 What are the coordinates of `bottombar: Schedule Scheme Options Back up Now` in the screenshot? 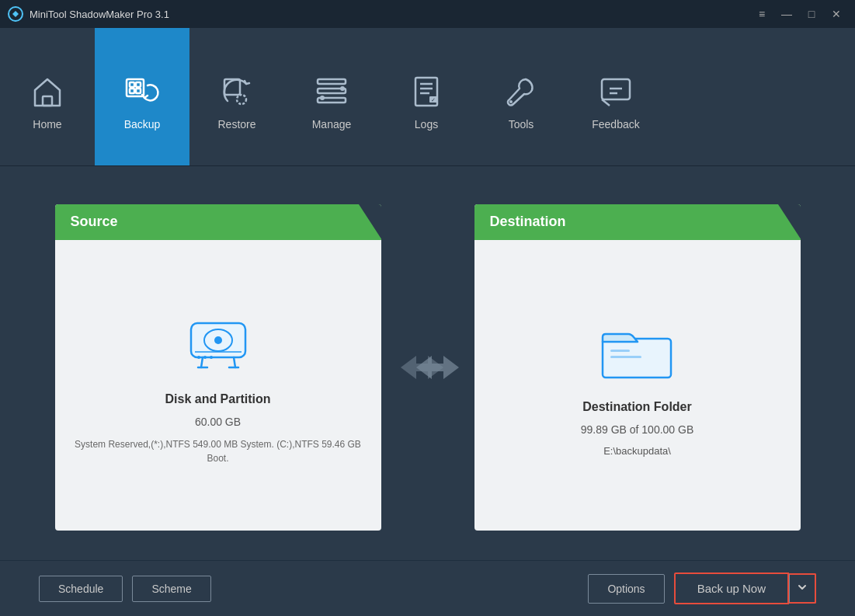 It's located at (427, 588).